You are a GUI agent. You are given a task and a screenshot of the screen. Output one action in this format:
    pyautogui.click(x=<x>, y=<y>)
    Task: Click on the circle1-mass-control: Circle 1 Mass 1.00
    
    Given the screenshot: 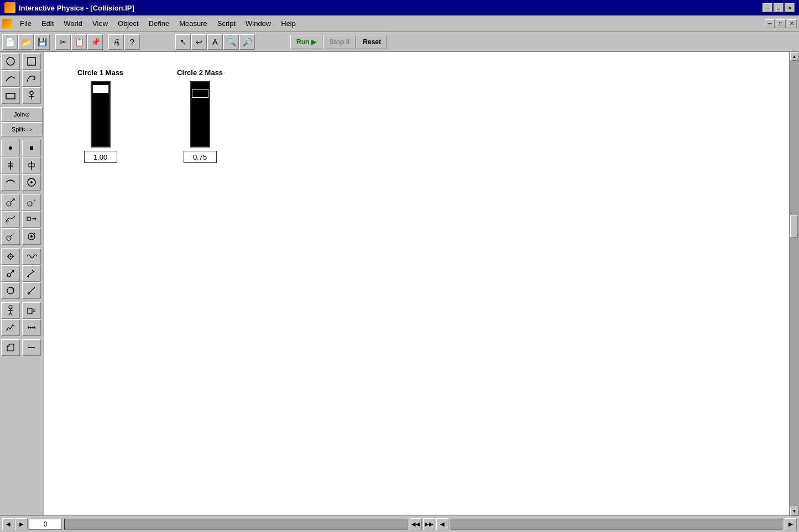 What is the action you would take?
    pyautogui.click(x=101, y=116)
    